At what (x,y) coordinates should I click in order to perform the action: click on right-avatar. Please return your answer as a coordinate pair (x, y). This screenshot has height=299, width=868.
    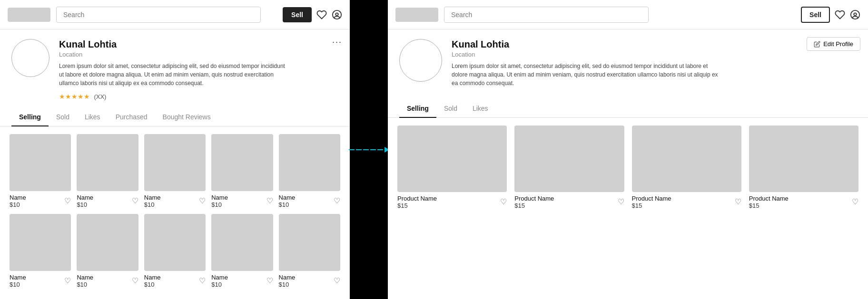
    Looking at the image, I should click on (421, 60).